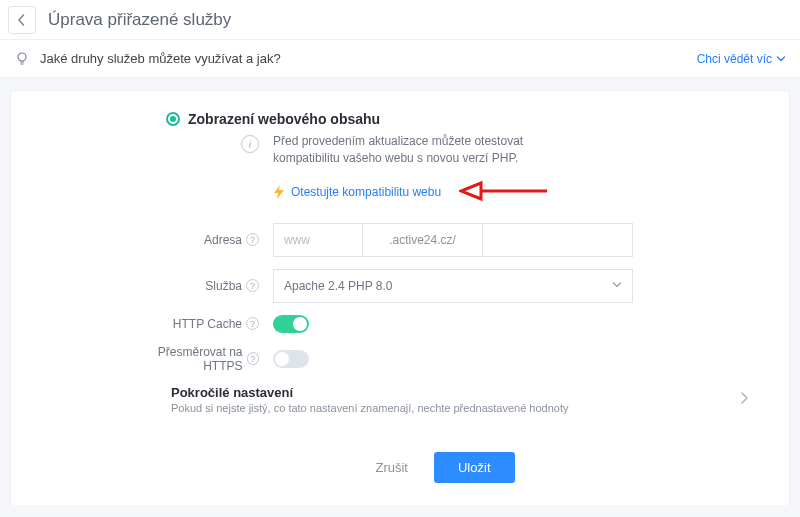 The height and width of the screenshot is (517, 800). What do you see at coordinates (224, 286) in the screenshot?
I see `service-label-text: Služba` at bounding box center [224, 286].